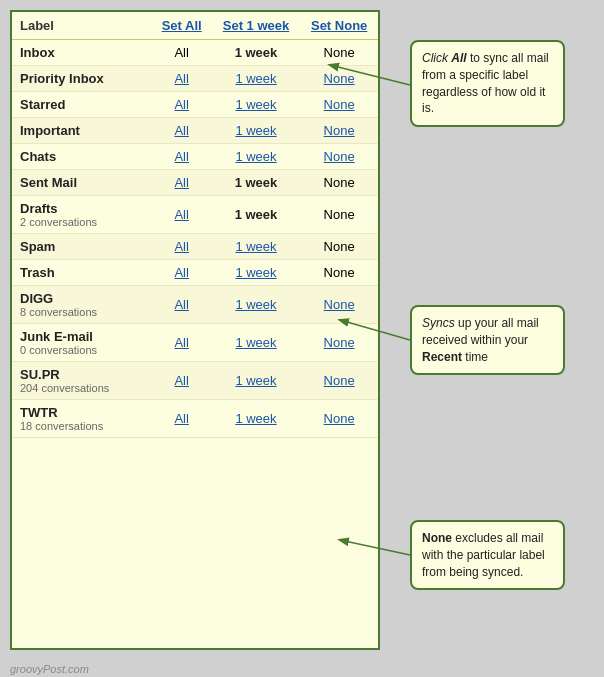  What do you see at coordinates (195, 53) in the screenshot?
I see `table-row: InboxAll1 weekNone` at bounding box center [195, 53].